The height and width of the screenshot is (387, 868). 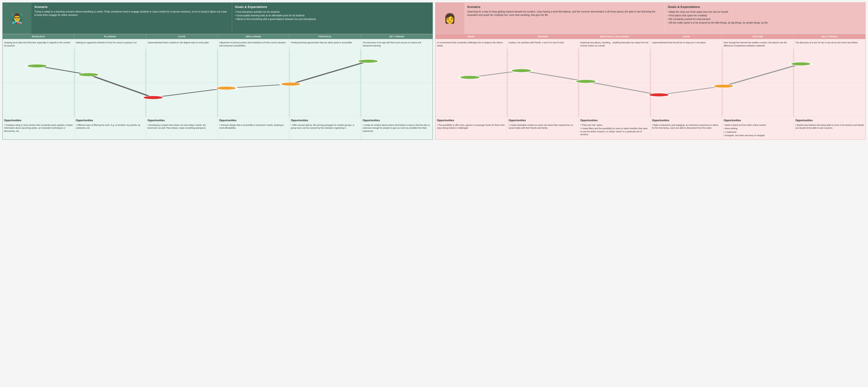 I want to click on left-phase-tabs: RESEARCHPLANNINGCOVIDREPLANNINGPROPOSALK…, so click(x=218, y=36).